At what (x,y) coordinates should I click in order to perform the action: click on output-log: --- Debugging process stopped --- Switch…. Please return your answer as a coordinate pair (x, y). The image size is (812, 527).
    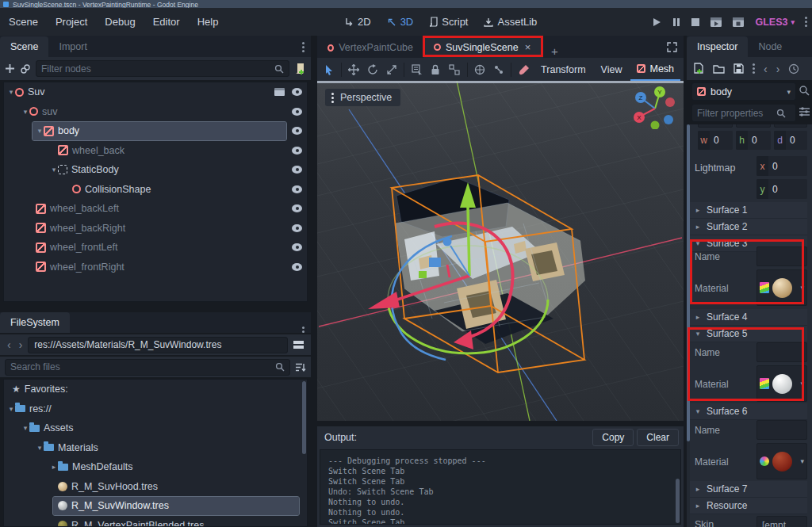
    Looking at the image, I should click on (500, 487).